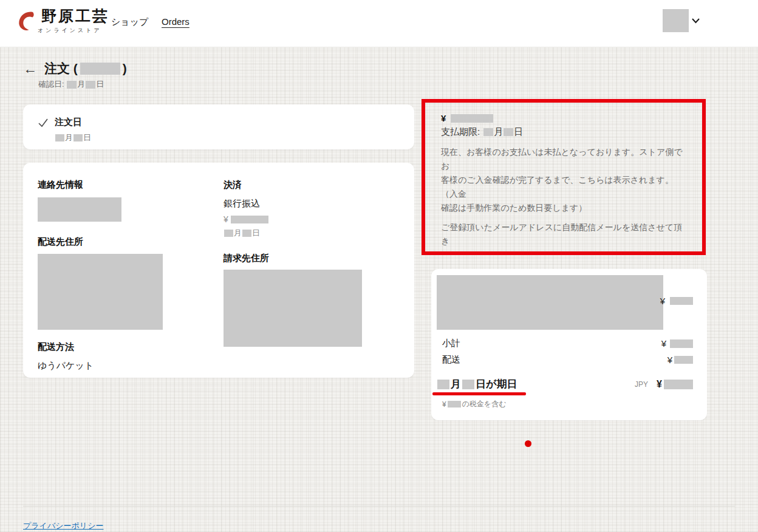 This screenshot has height=532, width=758. Describe the element at coordinates (80, 210) in the screenshot. I see `redacted-contact-info` at that location.